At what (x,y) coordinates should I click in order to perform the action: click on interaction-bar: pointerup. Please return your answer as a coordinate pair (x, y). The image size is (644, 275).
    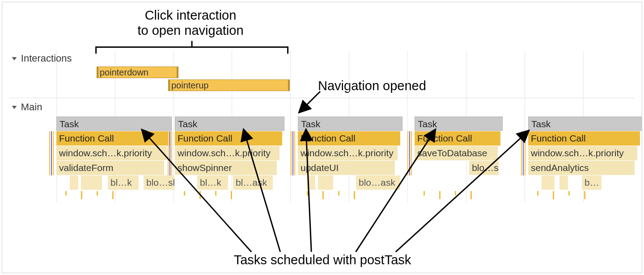
    Looking at the image, I should click on (229, 85).